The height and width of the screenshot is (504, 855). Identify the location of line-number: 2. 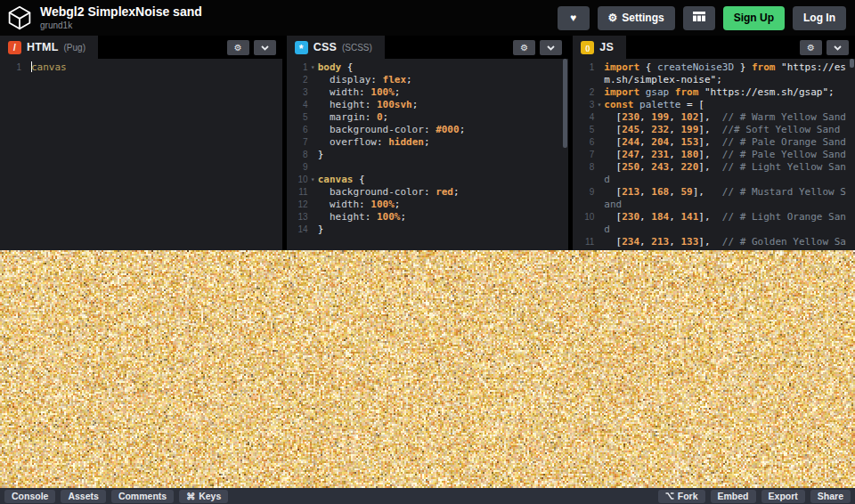
(583, 93).